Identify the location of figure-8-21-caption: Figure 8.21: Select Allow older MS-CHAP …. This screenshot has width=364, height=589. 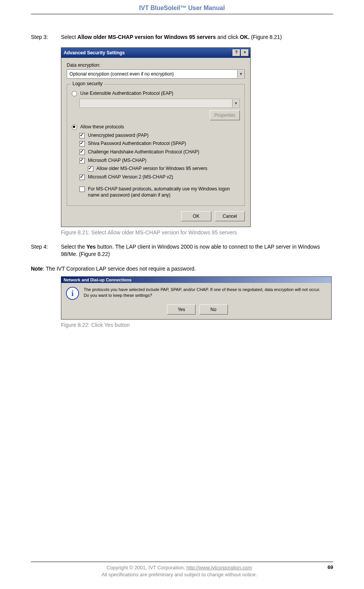
(197, 232).